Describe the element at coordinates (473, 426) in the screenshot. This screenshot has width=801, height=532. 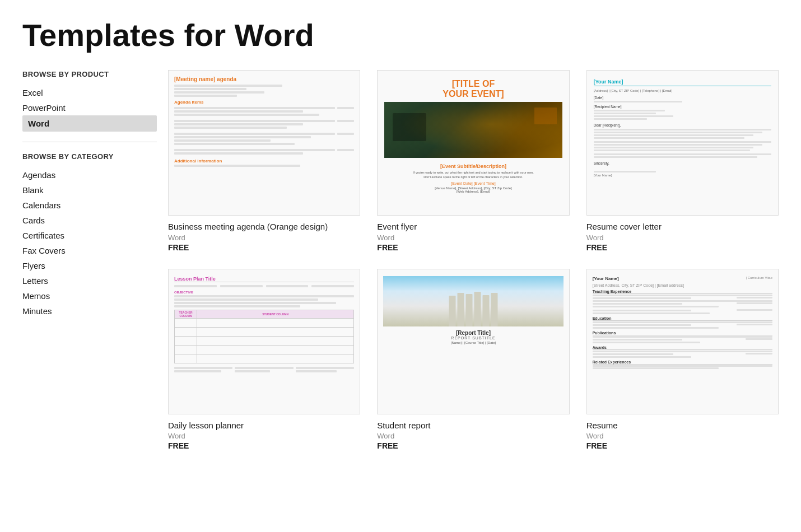
I see `template-name-student-report: Student report` at that location.